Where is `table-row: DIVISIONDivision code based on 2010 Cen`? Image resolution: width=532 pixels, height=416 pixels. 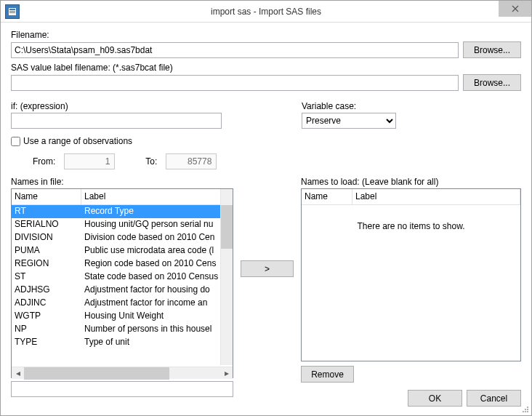 table-row: DIVISIONDivision code based on 2010 Cen is located at coordinates (122, 238).